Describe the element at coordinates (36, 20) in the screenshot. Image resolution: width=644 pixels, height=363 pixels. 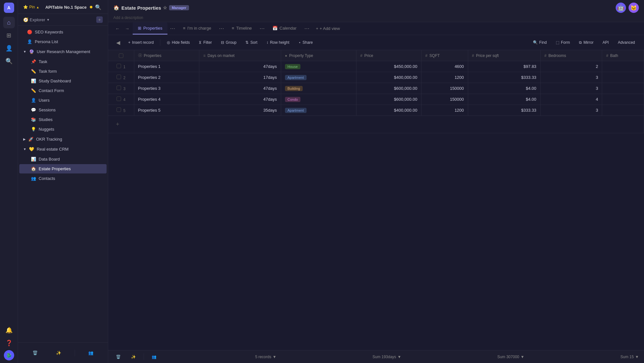
I see `explorer-label: 🧭 Explorer ▼` at that location.